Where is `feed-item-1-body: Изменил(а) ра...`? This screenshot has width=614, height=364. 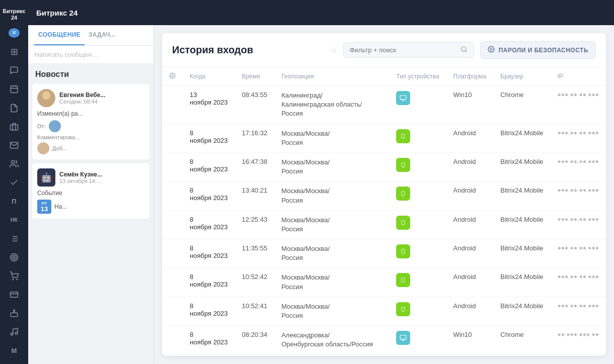 feed-item-1-body: Изменил(а) ра... is located at coordinates (91, 114).